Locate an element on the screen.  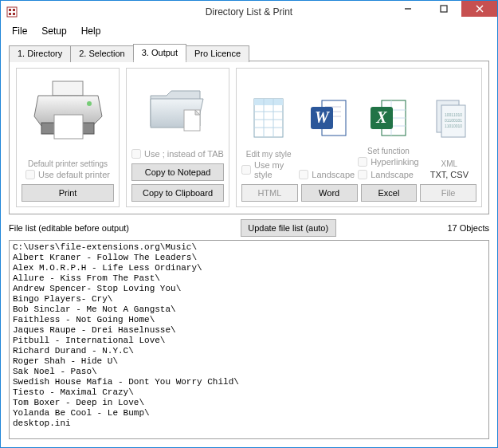
excel-landscape-checkbox: Landscape is located at coordinates (389, 175).